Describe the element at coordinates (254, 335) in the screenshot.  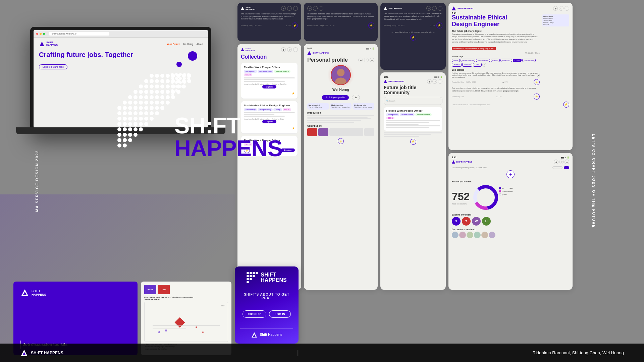
I see `sh-logo-icon` at that location.